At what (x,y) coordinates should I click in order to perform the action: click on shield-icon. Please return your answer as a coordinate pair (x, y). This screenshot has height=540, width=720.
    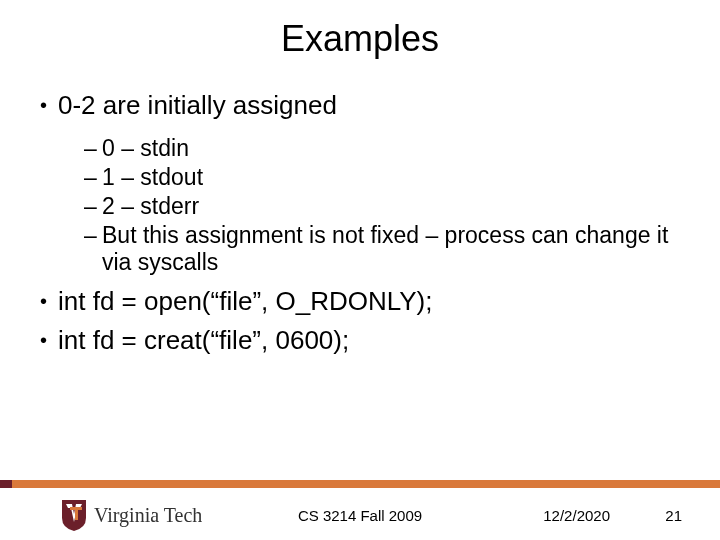
    Looking at the image, I should click on (74, 515).